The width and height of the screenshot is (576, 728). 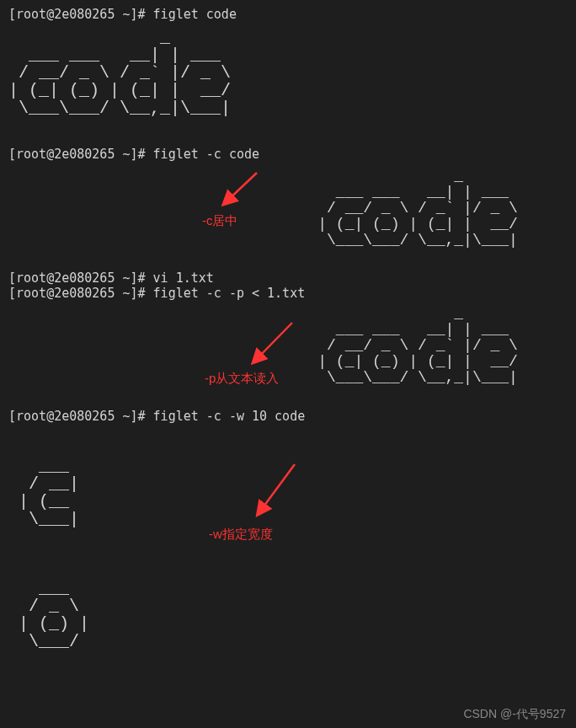 What do you see at coordinates (293, 502) in the screenshot?
I see `figlet-output-c-letter: ___ / __| | (__ \___|` at bounding box center [293, 502].